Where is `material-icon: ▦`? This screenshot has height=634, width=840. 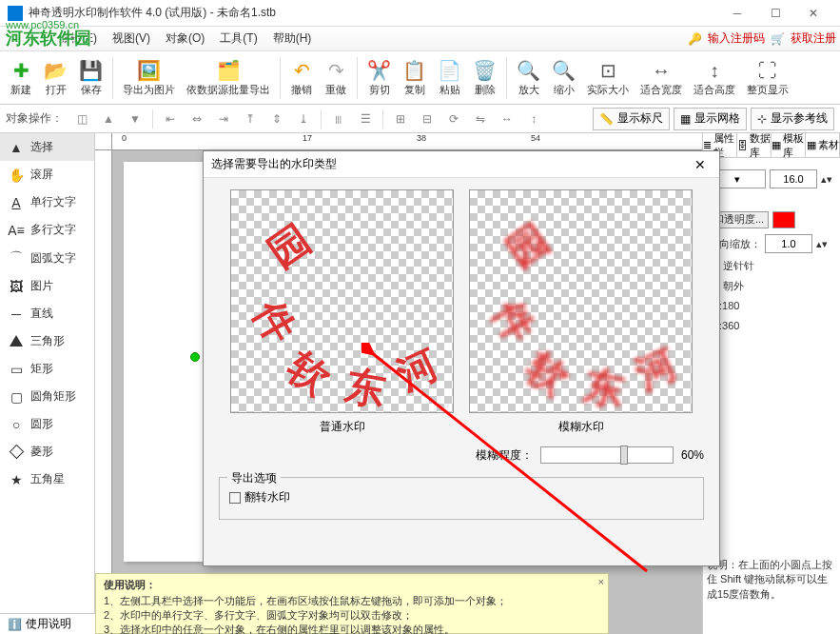 material-icon: ▦ is located at coordinates (811, 145).